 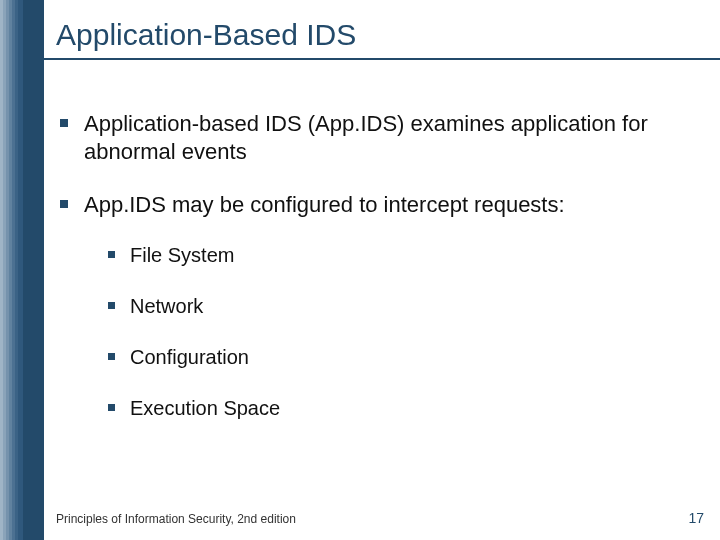 I want to click on sub-bullet-item: Network, so click(x=403, y=306).